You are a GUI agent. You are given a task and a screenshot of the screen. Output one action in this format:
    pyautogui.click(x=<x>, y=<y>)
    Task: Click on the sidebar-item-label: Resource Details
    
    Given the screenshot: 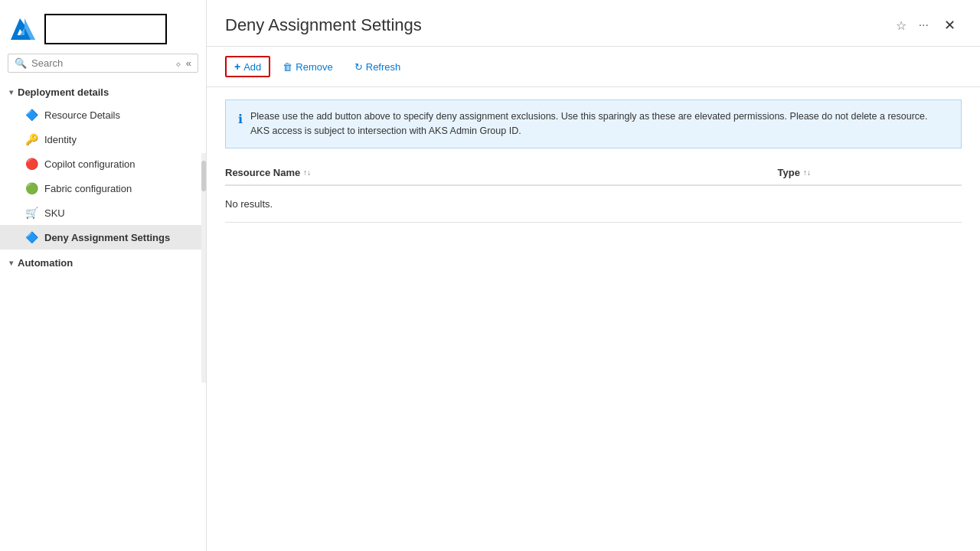 What is the action you would take?
    pyautogui.click(x=83, y=115)
    